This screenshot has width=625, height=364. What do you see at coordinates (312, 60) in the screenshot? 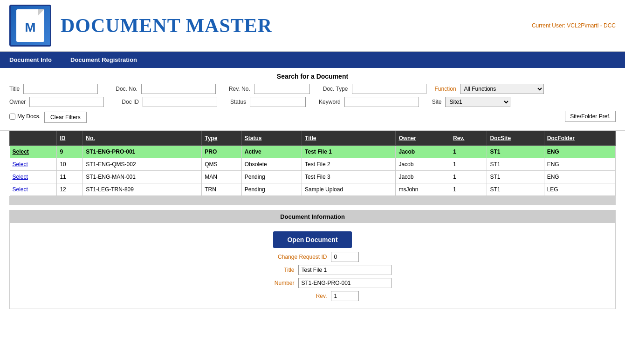
I see `nav-bar: Document Info Document Registration` at bounding box center [312, 60].